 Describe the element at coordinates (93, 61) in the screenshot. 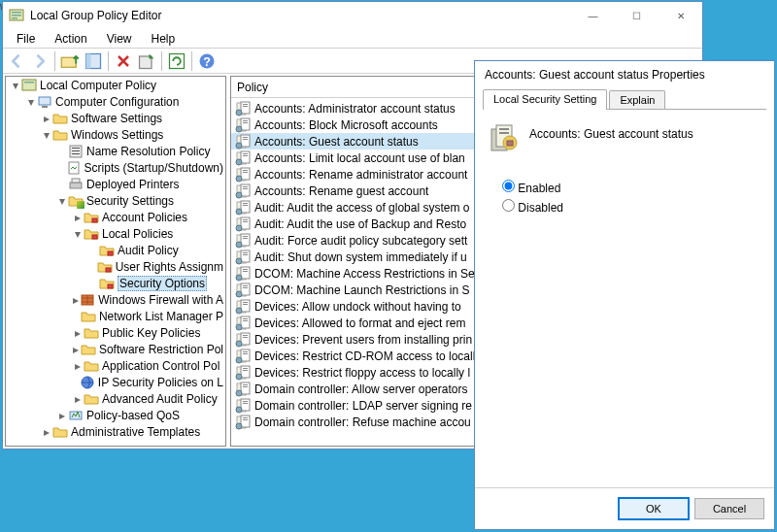

I see `toolbar-showhide` at that location.